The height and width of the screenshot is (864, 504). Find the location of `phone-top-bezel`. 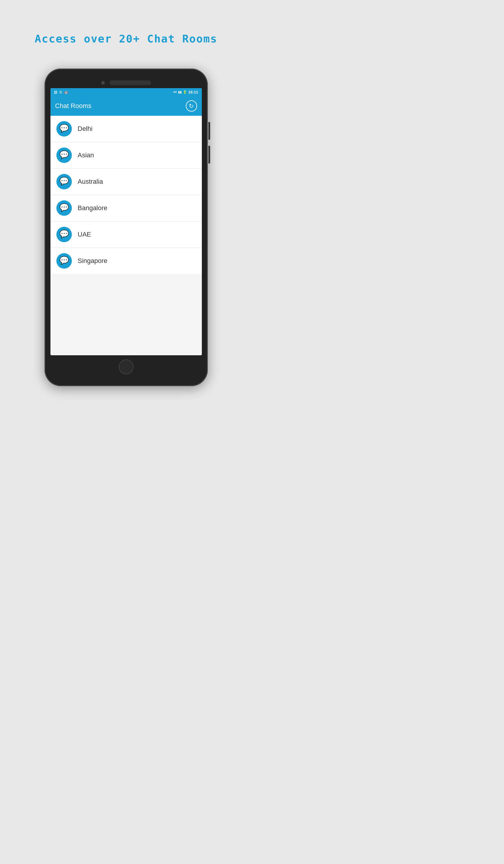

phone-top-bezel is located at coordinates (126, 83).